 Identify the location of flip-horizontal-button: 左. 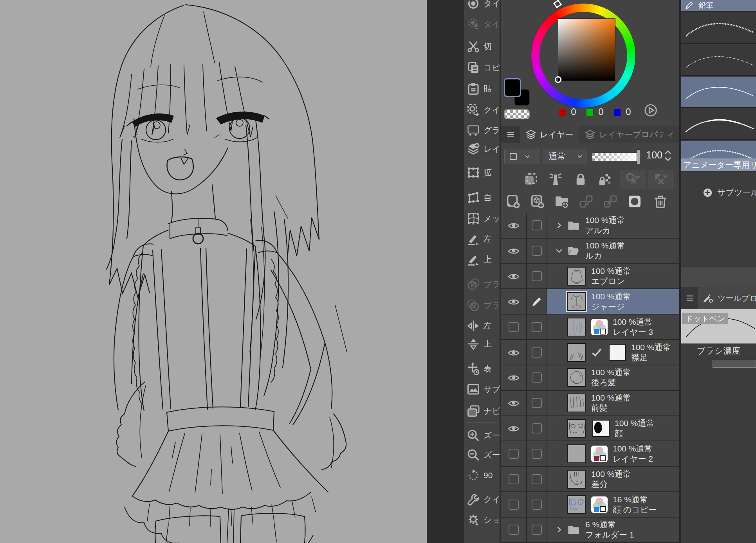
(482, 326).